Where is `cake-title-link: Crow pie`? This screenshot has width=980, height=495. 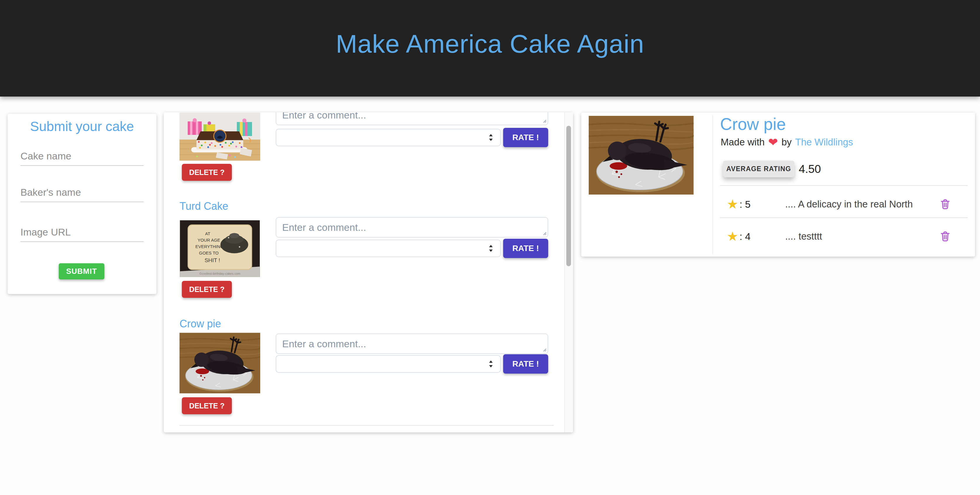 cake-title-link: Crow pie is located at coordinates (200, 324).